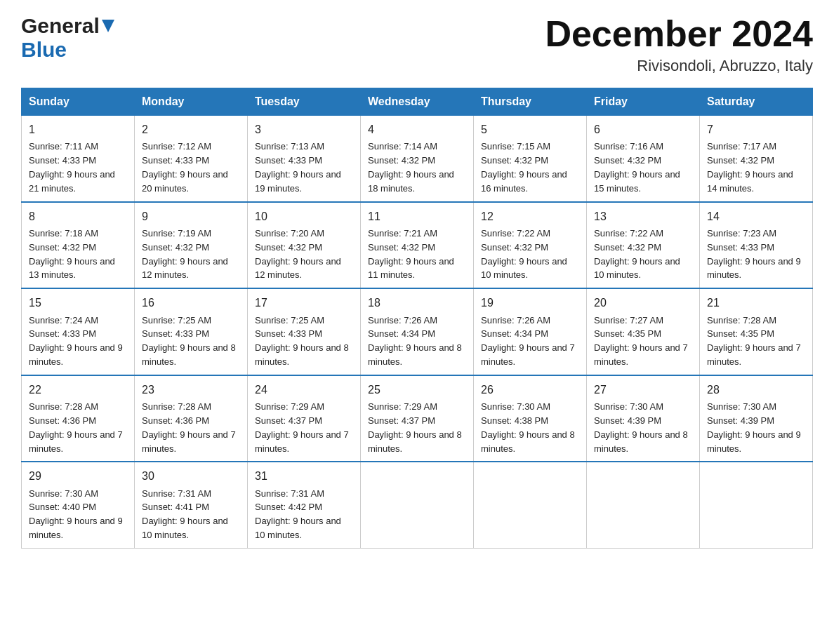 The image size is (834, 644). Describe the element at coordinates (185, 167) in the screenshot. I see `day-info: Sunrise: 7:12 AMSunset: 4:33 PMDaylight:…` at that location.